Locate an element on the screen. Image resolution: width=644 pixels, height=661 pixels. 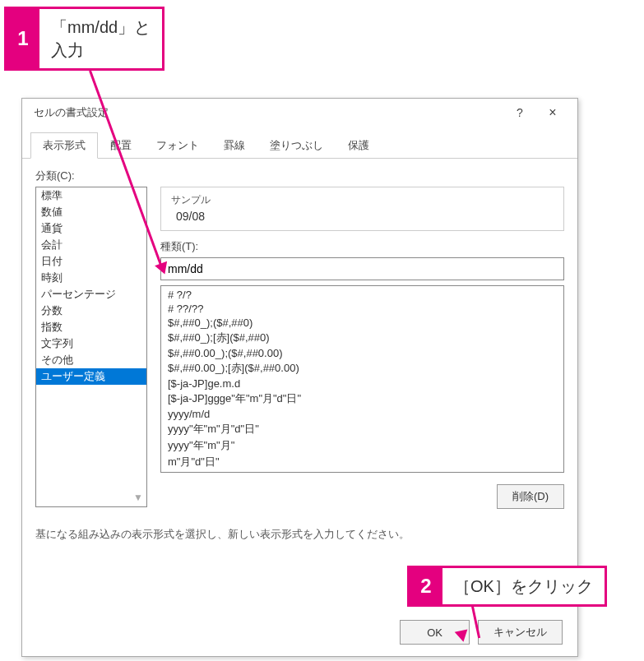
category-item-text: 文字列 is located at coordinates (91, 344).